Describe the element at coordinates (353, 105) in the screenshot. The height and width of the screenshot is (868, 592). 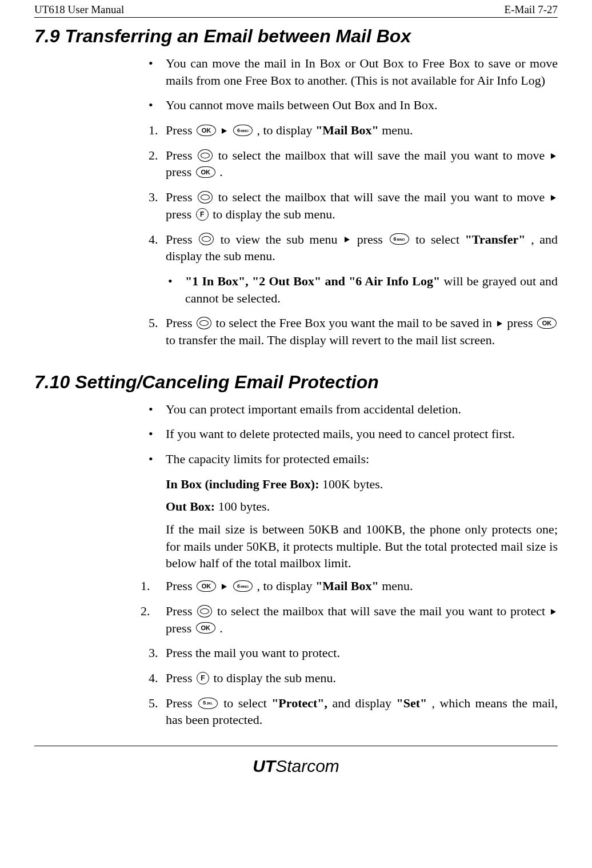
I see `bullet-item: • You cannot move mails between Out Box …` at that location.